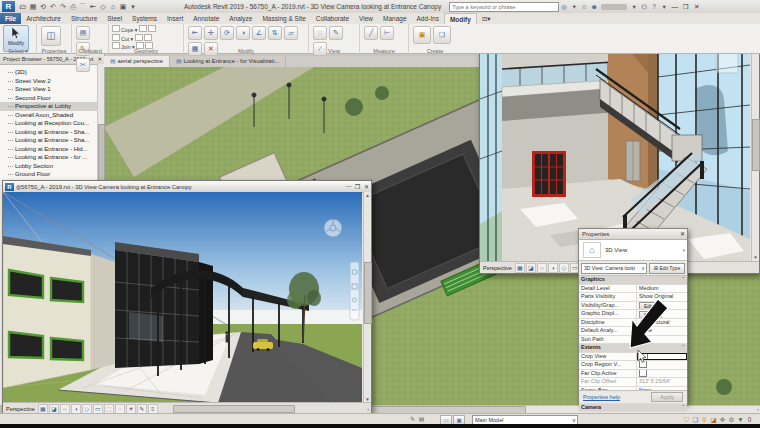 The height and width of the screenshot is (428, 760). Describe the element at coordinates (291, 33) in the screenshot. I see `offset-icon: ▱` at that location.